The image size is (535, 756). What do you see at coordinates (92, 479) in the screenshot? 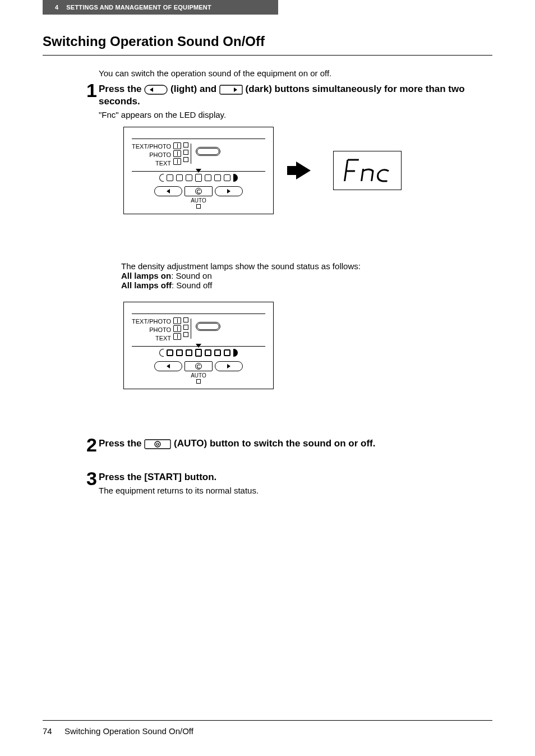
I see `step-3-number: 3` at bounding box center [92, 479].